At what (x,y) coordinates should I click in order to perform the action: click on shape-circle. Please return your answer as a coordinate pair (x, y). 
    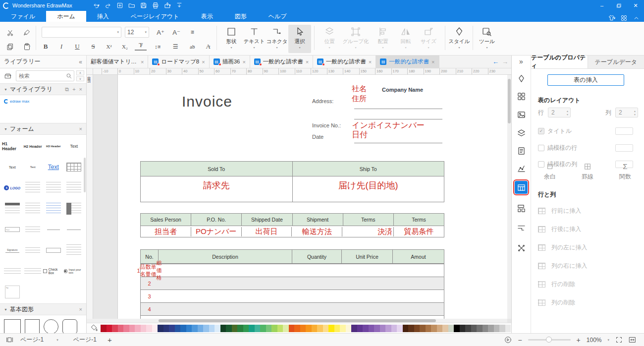
    Looking at the image, I should click on (51, 326).